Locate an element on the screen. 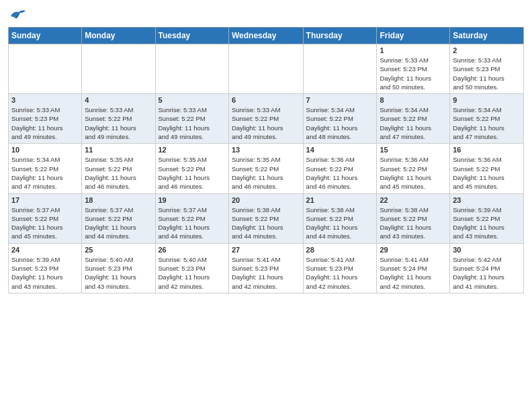 The height and width of the screenshot is (411, 532). day-number: 17 is located at coordinates (45, 200).